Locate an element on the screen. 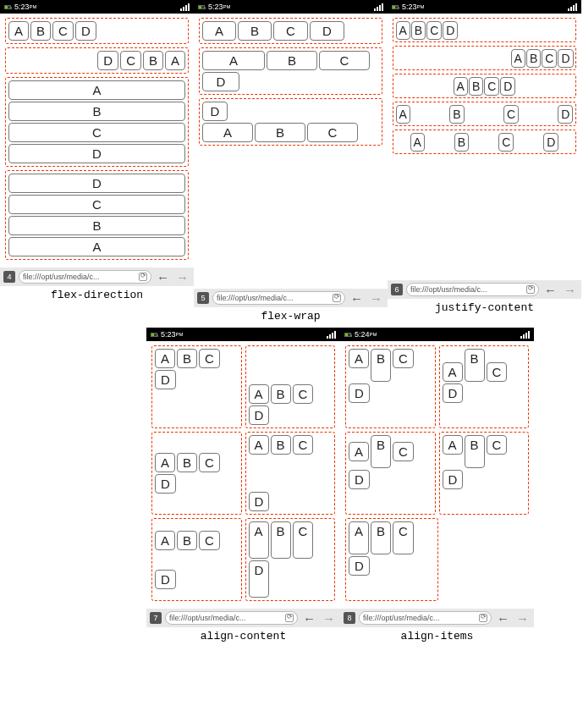  demo-justify-center: A B C D is located at coordinates (484, 86).